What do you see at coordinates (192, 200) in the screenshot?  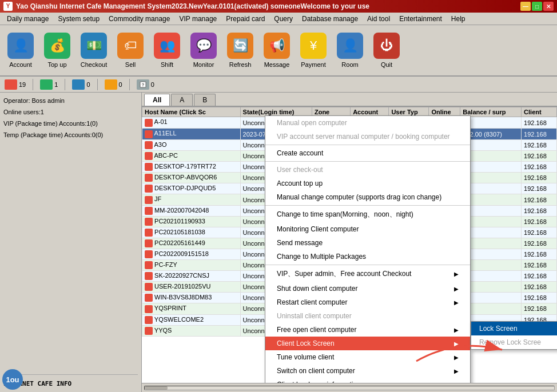 I see `host-name-cell: JF` at bounding box center [192, 200].